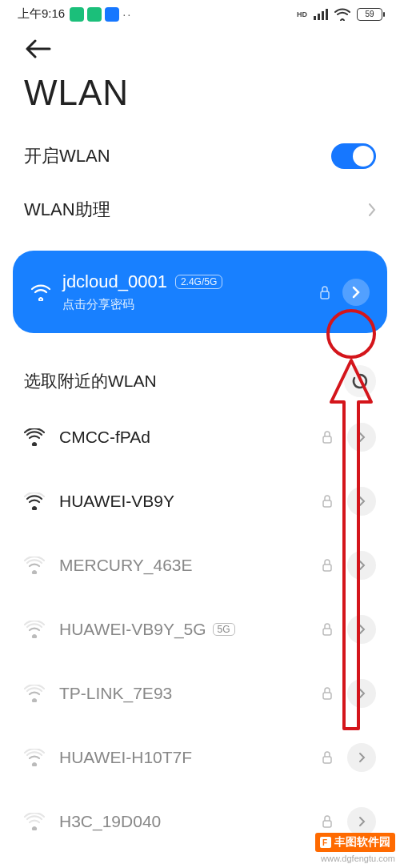 The image size is (400, 868). I want to click on network-name: H3C_19D040, so click(183, 822).